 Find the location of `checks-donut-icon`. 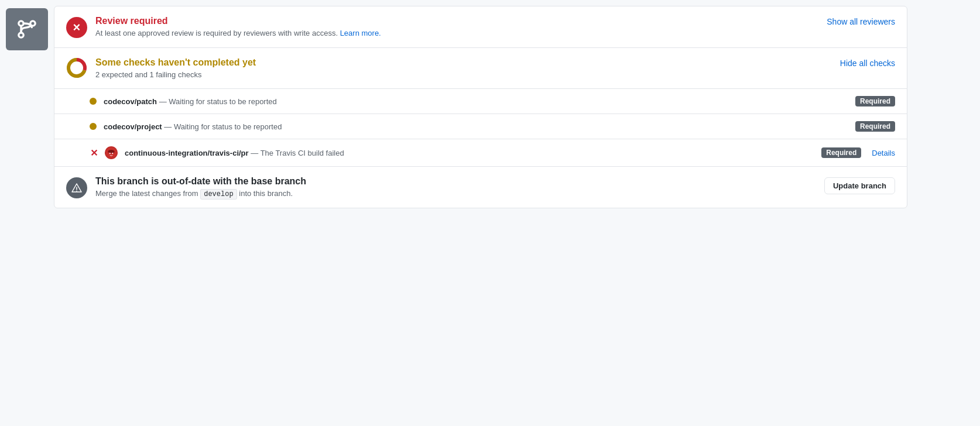

checks-donut-icon is located at coordinates (77, 68).